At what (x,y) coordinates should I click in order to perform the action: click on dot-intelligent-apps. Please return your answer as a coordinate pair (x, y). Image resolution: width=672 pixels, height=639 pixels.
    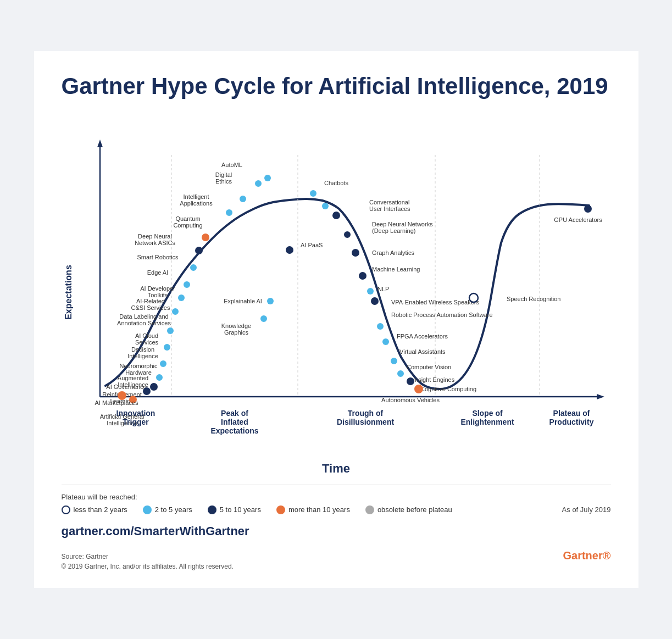
    Looking at the image, I should click on (243, 199).